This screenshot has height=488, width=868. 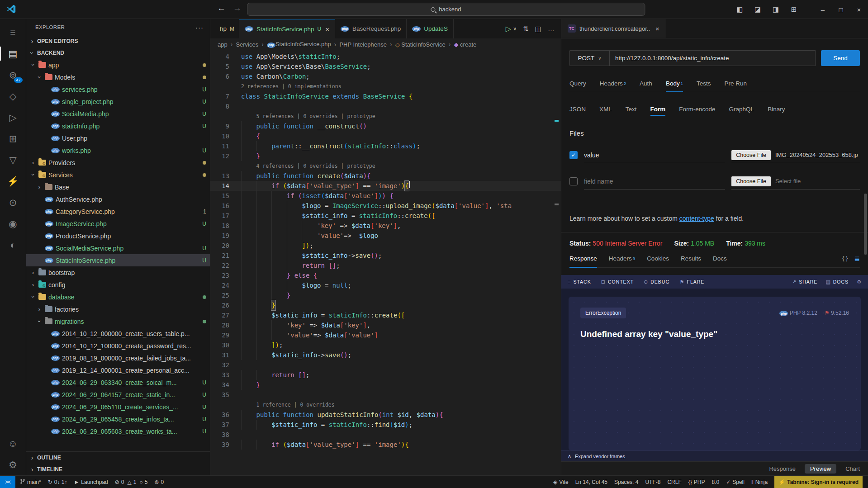 I want to click on activity-item-search: ⊙, so click(x=13, y=203).